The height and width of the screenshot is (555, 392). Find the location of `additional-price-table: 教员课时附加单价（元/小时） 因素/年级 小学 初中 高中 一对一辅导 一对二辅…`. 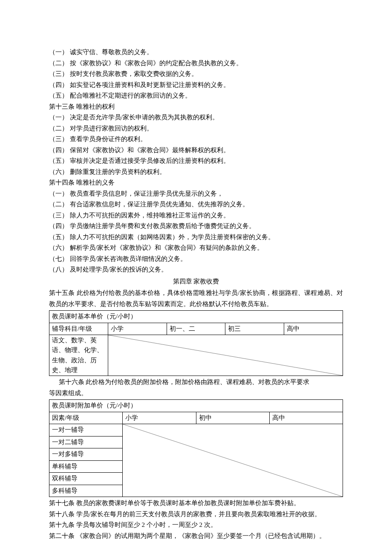

additional-price-table: 教员课时附加单价（元/小时） 因素/年级 小学 初中 高中 一对一辅导 一对二辅… is located at coordinates (196, 448).